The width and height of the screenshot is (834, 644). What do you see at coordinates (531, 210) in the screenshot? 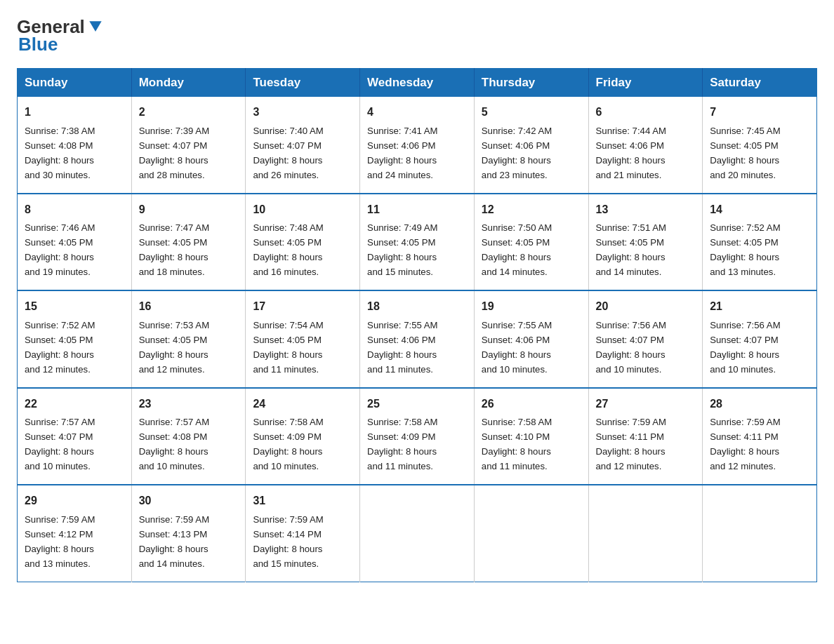
I see `day-number: 12` at bounding box center [531, 210].